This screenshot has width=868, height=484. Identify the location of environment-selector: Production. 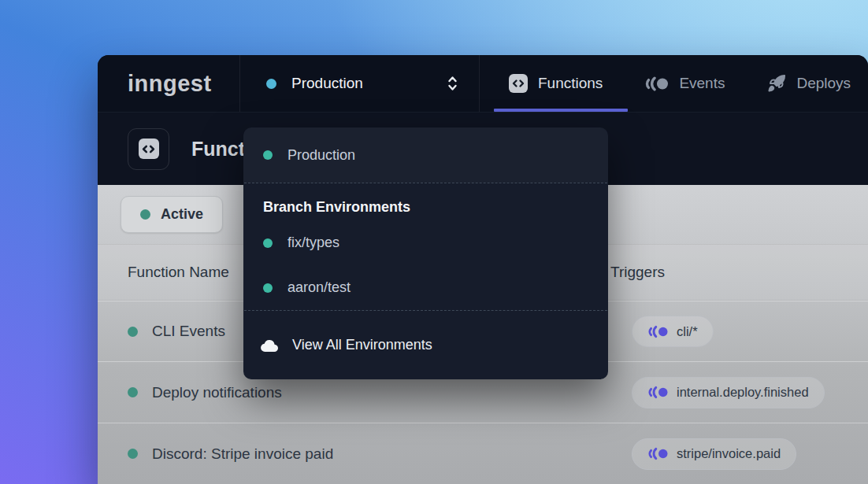
(359, 83).